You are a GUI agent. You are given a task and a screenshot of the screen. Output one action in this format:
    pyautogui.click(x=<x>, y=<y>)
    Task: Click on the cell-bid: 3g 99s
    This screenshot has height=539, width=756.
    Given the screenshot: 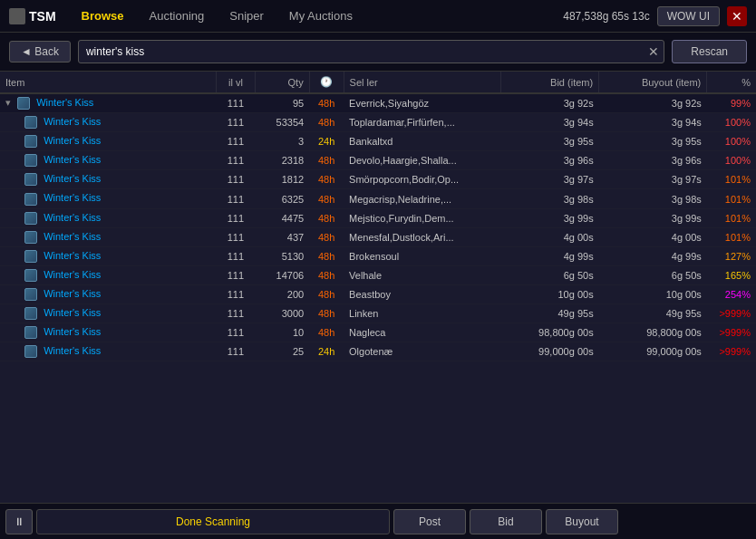 What is the action you would take?
    pyautogui.click(x=549, y=217)
    